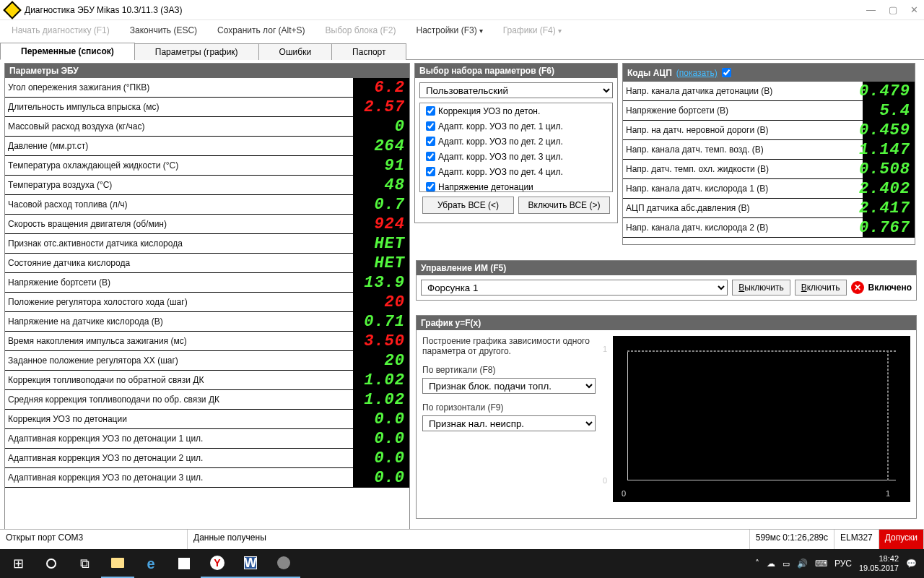 The width and height of the screenshot is (924, 578). What do you see at coordinates (68, 51) in the screenshot?
I see `tab-variables: Переменные (список)` at bounding box center [68, 51].